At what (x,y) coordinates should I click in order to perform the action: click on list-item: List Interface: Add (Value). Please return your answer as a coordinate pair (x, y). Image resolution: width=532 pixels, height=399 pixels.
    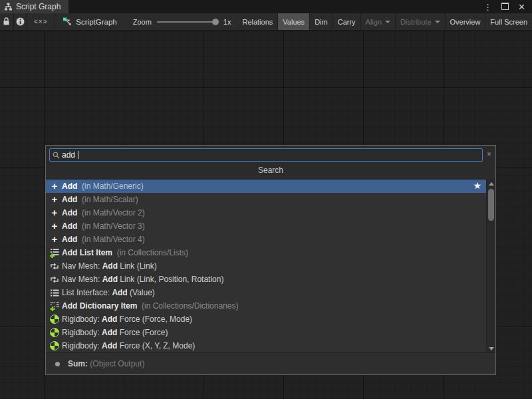
    Looking at the image, I should click on (266, 293).